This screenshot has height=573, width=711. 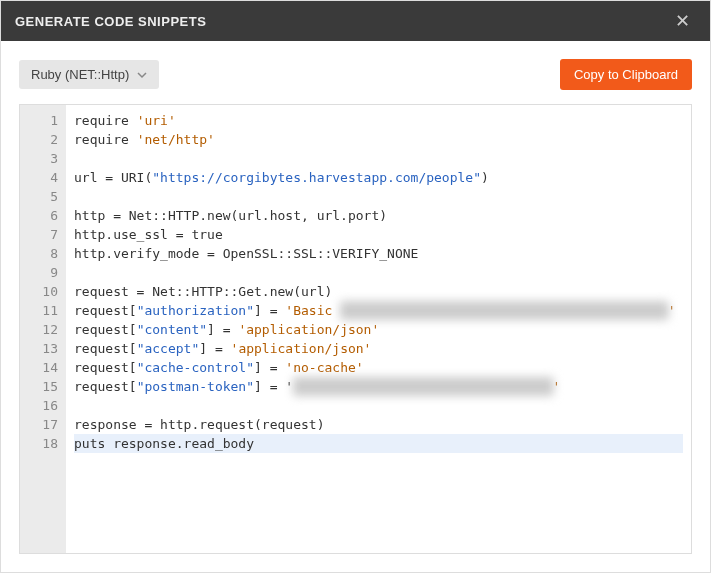 What do you see at coordinates (356, 21) in the screenshot?
I see `modal-header: GENERATE CODE SNIPPETS ✕` at bounding box center [356, 21].